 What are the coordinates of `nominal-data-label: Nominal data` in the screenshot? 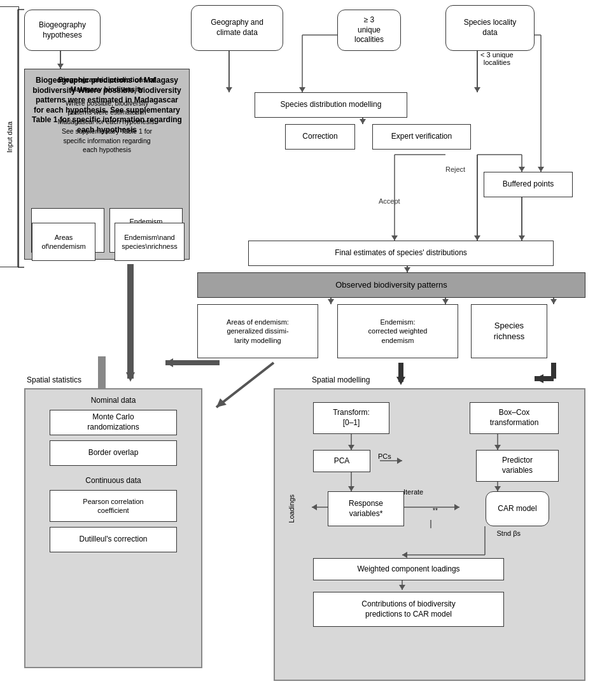 It's located at (113, 400).